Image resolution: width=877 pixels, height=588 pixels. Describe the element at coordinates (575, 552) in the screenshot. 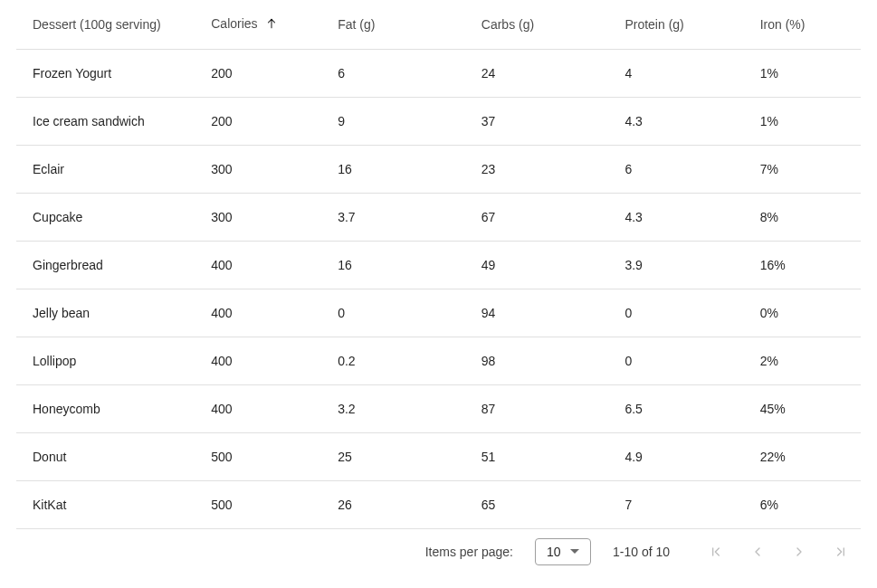

I see `caret-down-icon` at that location.